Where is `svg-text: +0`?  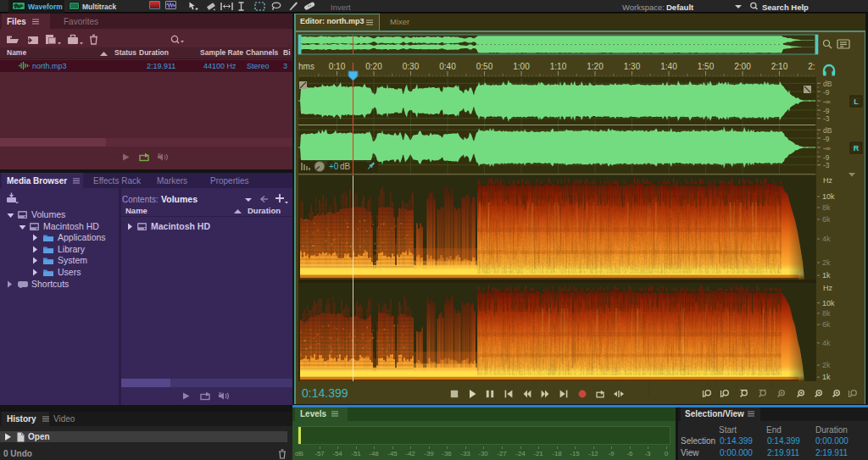 svg-text: +0 is located at coordinates (334, 166).